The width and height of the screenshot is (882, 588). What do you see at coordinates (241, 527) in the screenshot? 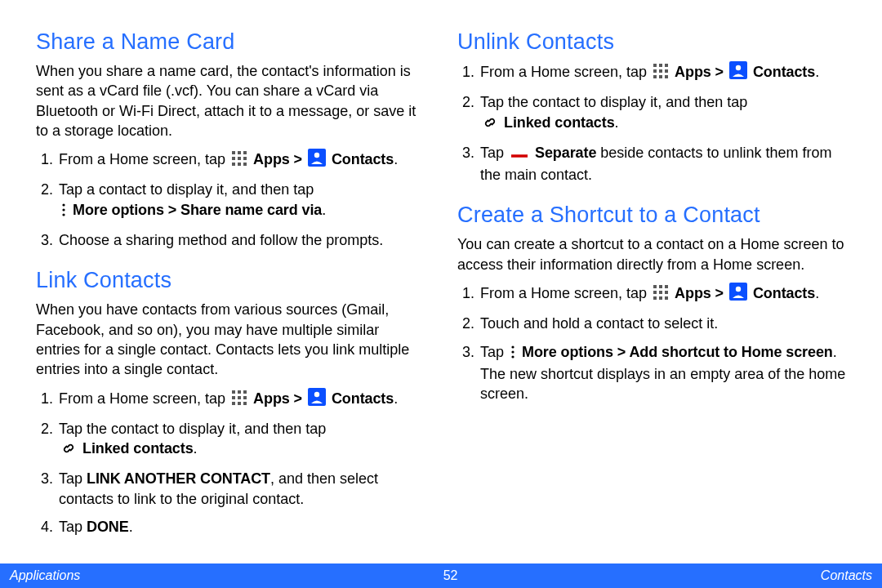
I see `list-item: Tap DONE.` at bounding box center [241, 527].